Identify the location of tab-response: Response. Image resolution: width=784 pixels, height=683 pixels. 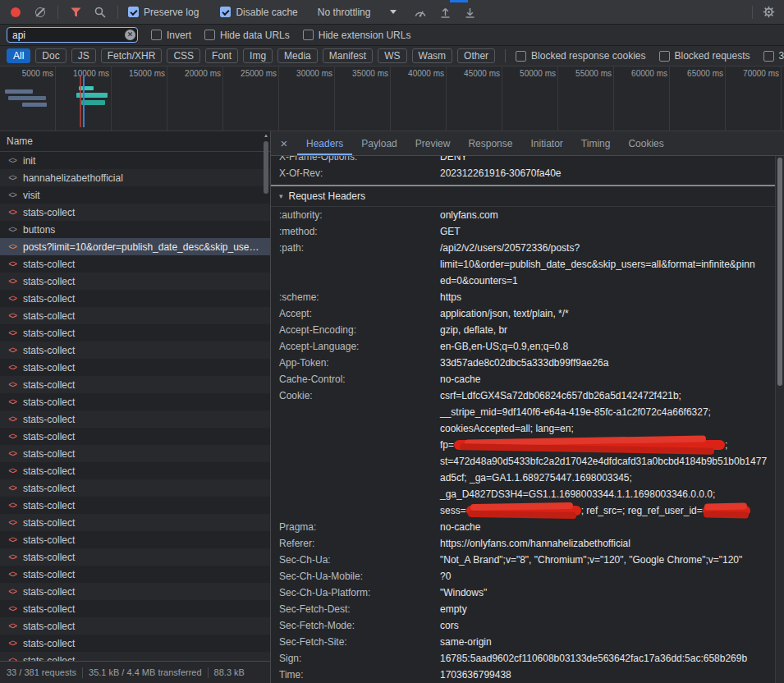
(490, 143).